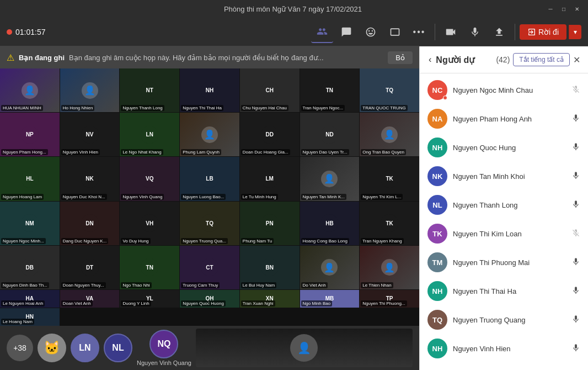  What do you see at coordinates (510, 263) in the screenshot?
I see `participant-name: Nguyen Thi Phuong Mai` at bounding box center [510, 263].